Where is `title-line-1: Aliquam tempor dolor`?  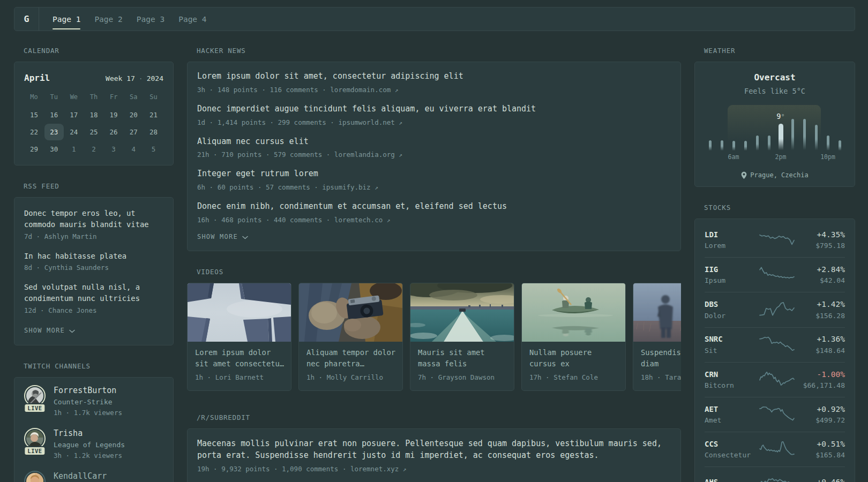
title-line-1: Aliquam tempor dolor is located at coordinates (351, 352).